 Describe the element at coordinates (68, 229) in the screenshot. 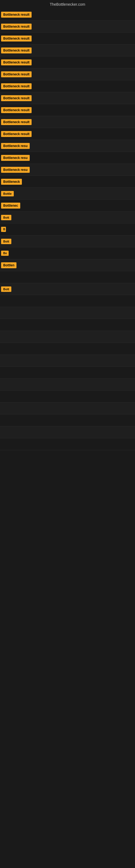

I see `list-item: B` at that location.